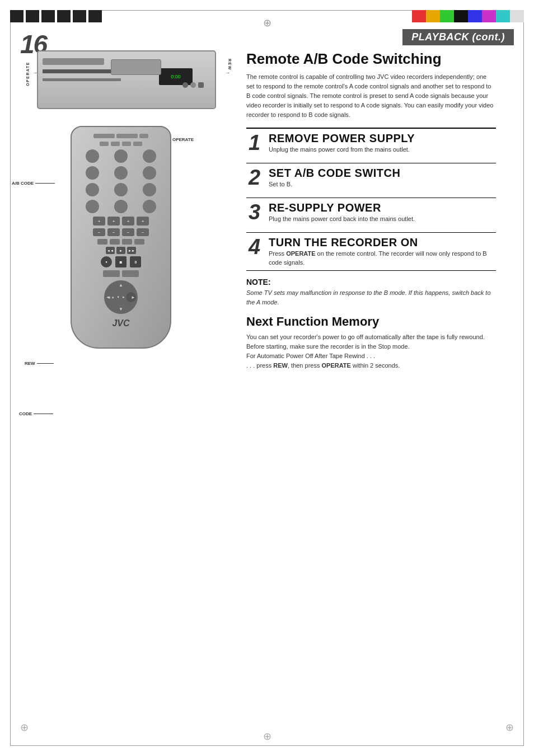 Image resolution: width=534 pixels, height=756 pixels. I want to click on step-2-subtext: Set to B., so click(382, 185).